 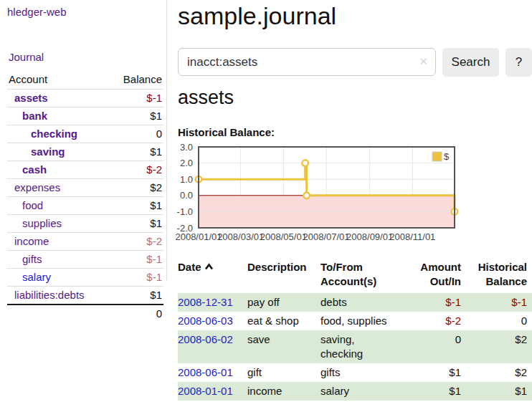 What do you see at coordinates (369, 373) in the screenshot?
I see `transaction-accounts: gifts` at bounding box center [369, 373].